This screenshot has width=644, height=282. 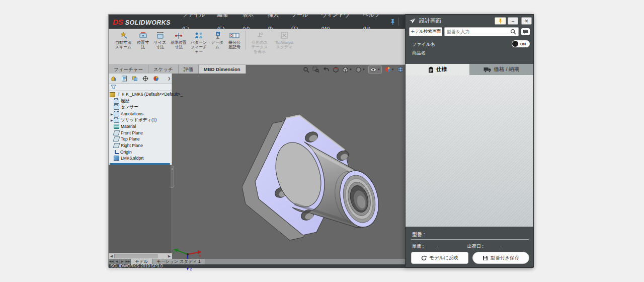 I want to click on mbd-dimension-toolbar: 自動寸法スキーム 位置寸法 サイズ寸法 基準位置寸法, so click(x=204, y=40).